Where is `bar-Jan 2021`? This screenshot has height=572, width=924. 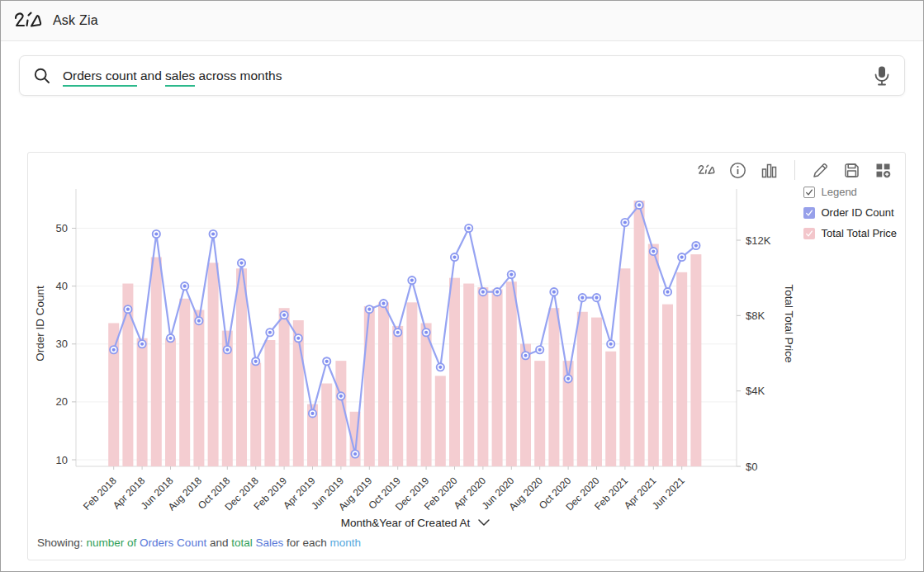 bar-Jan 2021 is located at coordinates (611, 409).